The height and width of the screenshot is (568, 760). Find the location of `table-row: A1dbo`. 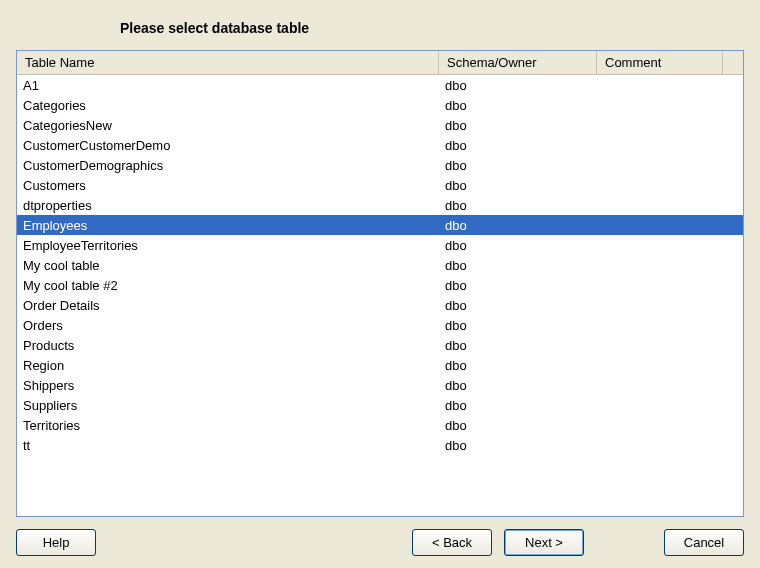

table-row: A1dbo is located at coordinates (380, 85).